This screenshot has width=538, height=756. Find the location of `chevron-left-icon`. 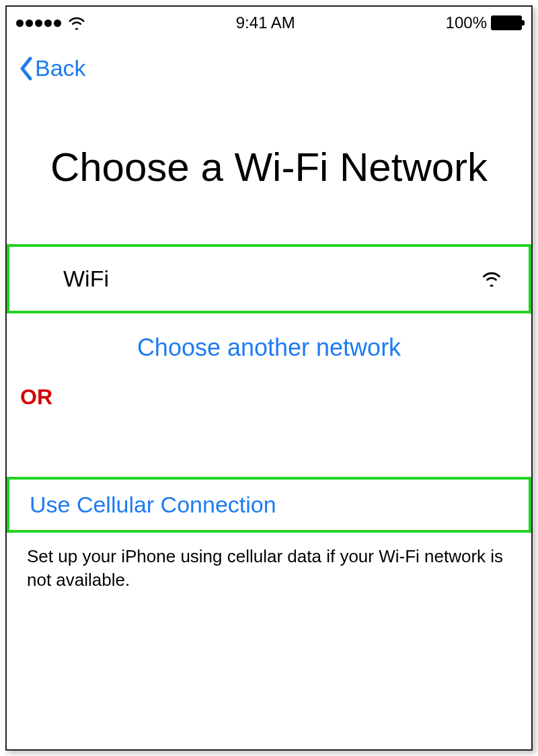

chevron-left-icon is located at coordinates (26, 69).